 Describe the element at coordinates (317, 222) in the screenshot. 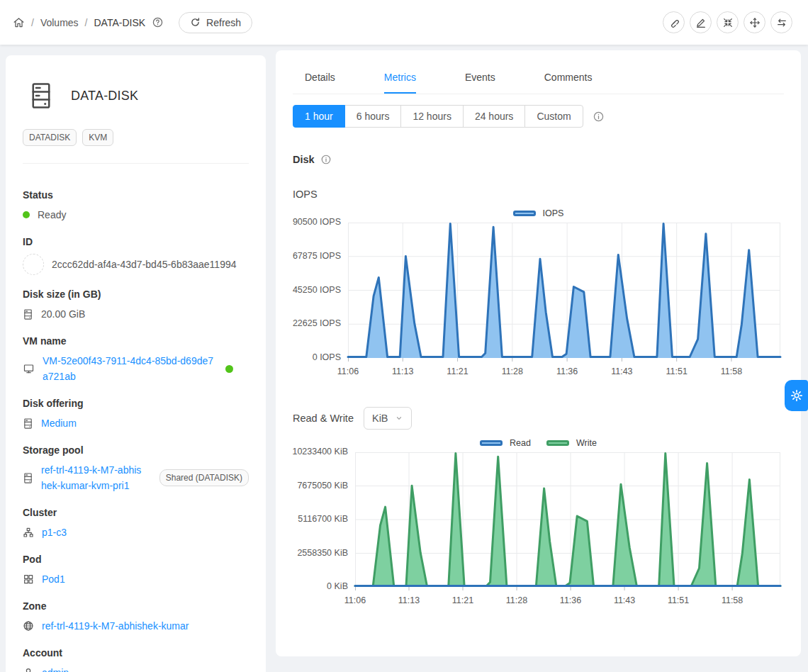

I see `y-tick-label: 90500 IOPS` at that location.